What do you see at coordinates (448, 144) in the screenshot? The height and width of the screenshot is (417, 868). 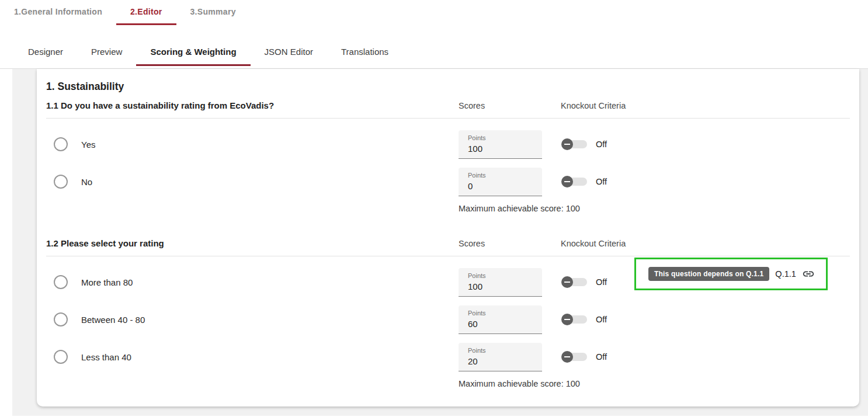 I see `option-row-yes: Yes Points 100 Off` at bounding box center [448, 144].